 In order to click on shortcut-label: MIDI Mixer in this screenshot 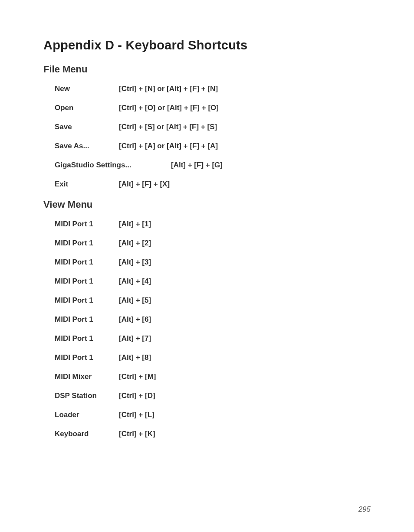, I will do `click(87, 377)`.